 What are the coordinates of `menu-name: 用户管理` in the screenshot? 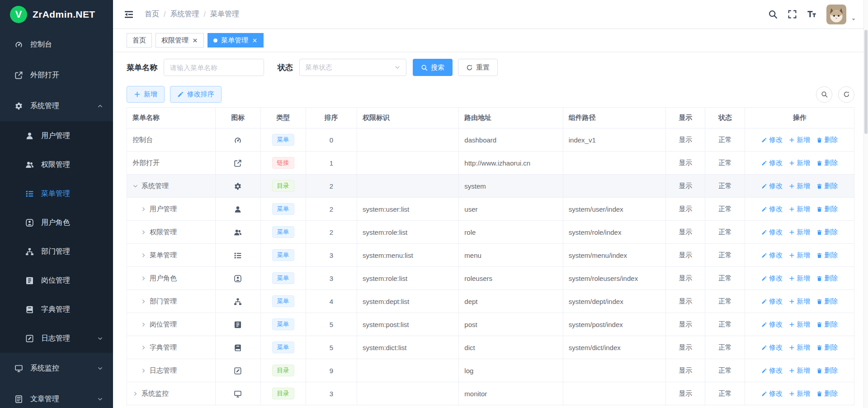 It's located at (163, 209).